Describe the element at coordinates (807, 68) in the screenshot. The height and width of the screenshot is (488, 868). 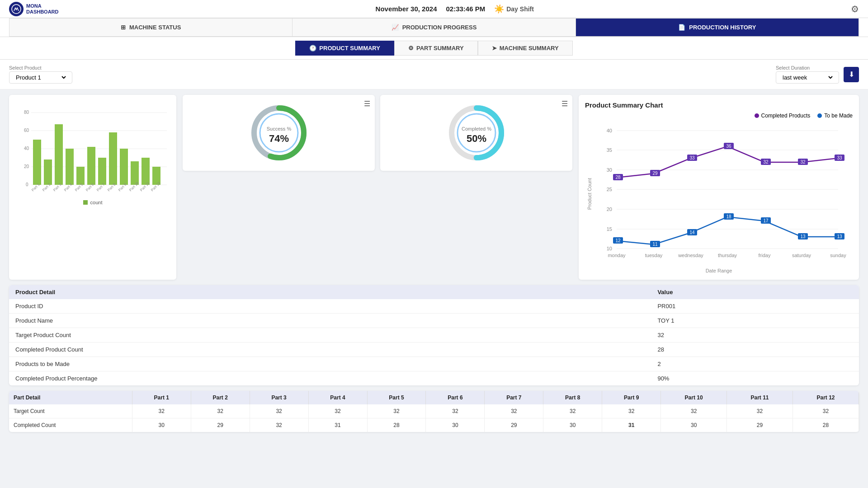
I see `duration-filter-label: Select Duration` at that location.